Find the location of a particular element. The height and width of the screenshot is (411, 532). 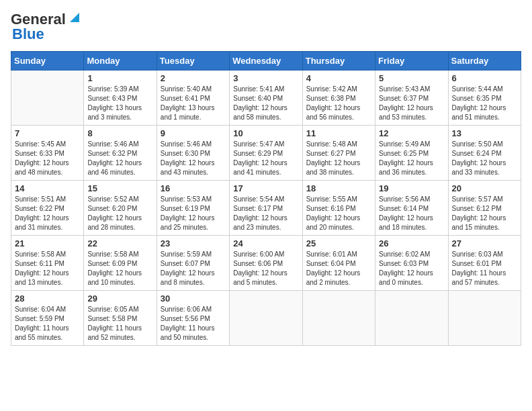

day-info: Sunrise: 5:47 AM Sunset: 6:29 PM Dayligh… is located at coordinates (266, 158).